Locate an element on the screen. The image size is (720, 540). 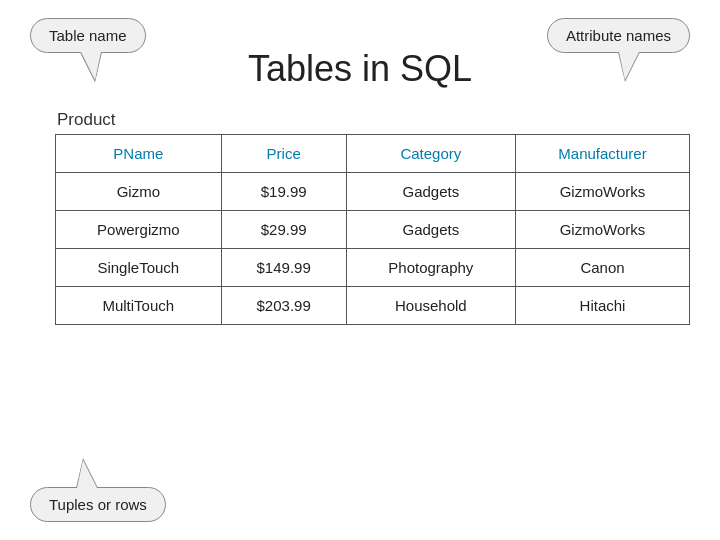
cell-r3-c2: Household is located at coordinates (430, 306).